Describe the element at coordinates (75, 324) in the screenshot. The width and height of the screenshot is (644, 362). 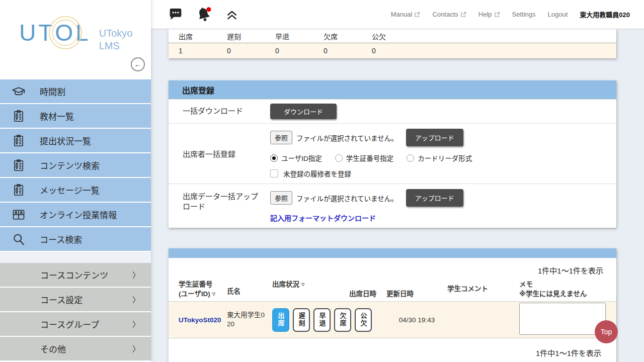
I see `sidebar-item-course-group: コースグループ 〉` at that location.